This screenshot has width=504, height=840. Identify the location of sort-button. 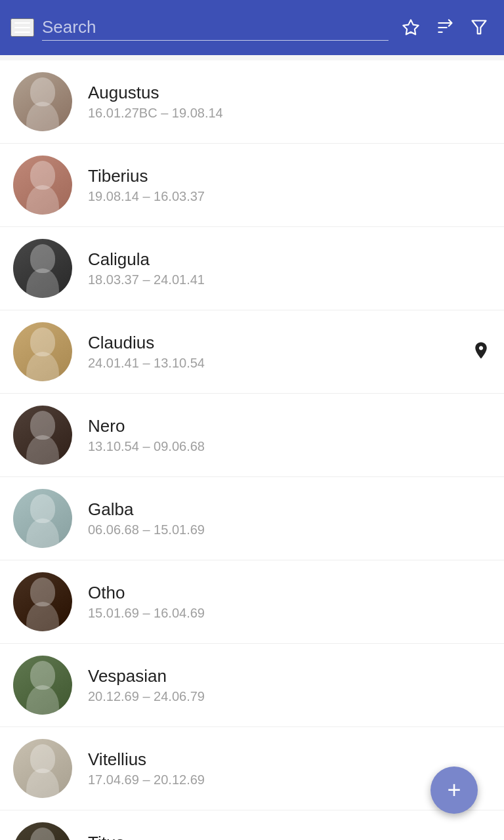
(445, 28).